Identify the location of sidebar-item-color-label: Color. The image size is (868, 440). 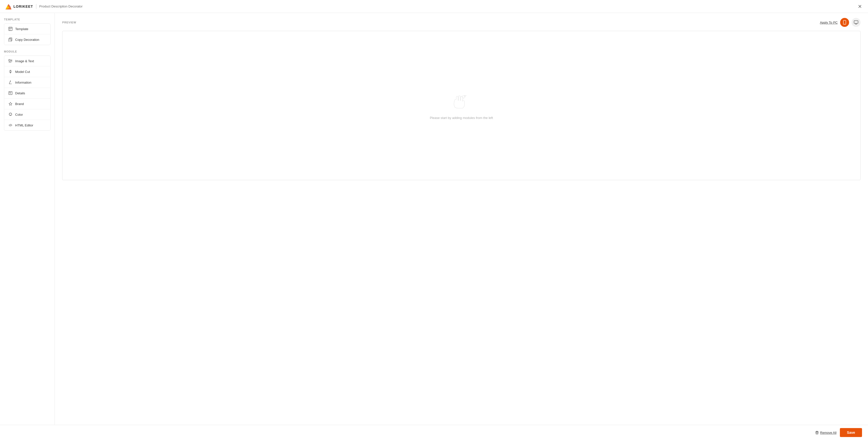
(19, 115).